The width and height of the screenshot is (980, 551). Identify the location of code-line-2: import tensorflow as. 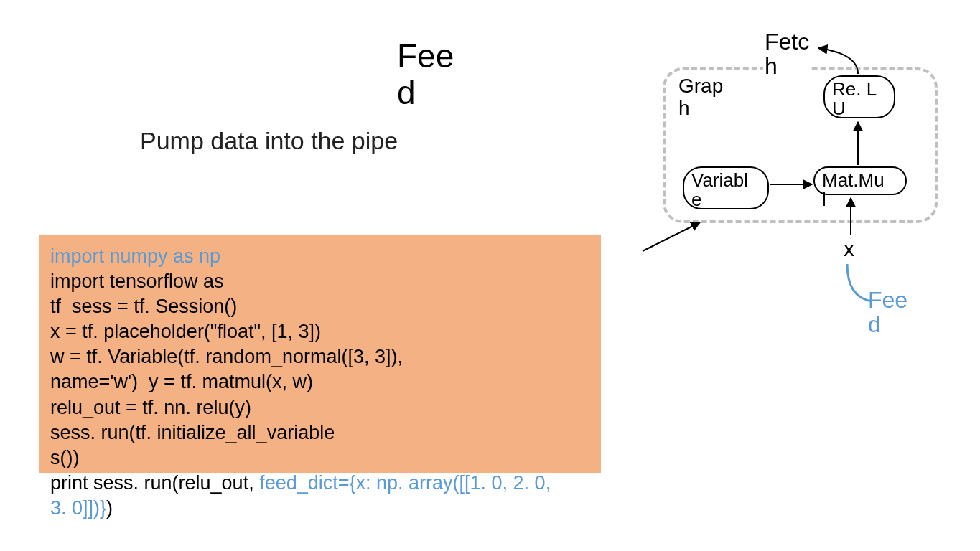
(137, 281).